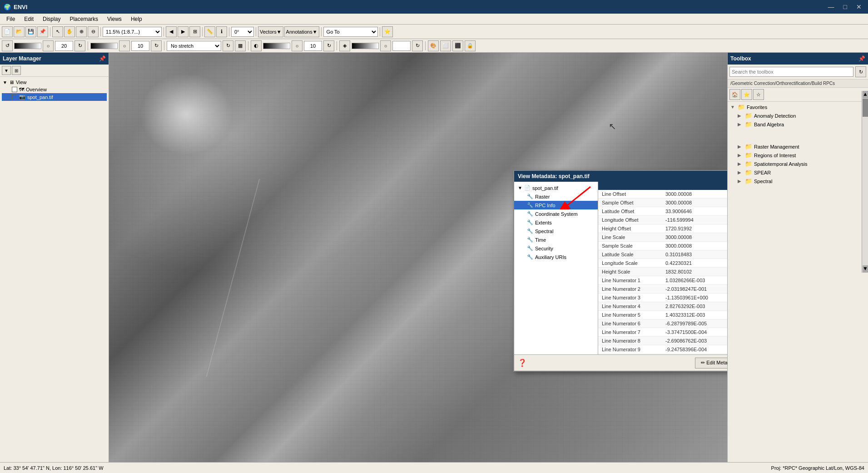  Describe the element at coordinates (302, 32) in the screenshot. I see `annotations-button: Annotations ▼` at that location.